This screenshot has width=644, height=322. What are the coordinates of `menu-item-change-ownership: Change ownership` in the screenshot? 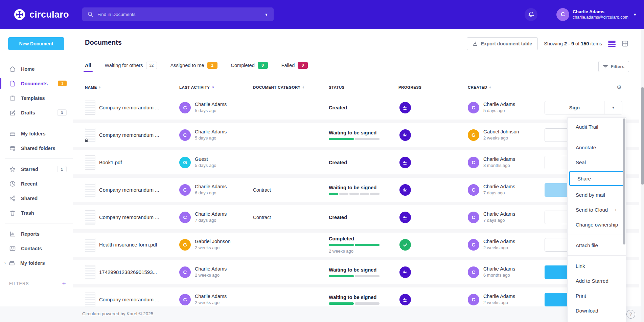 It's located at (597, 224).